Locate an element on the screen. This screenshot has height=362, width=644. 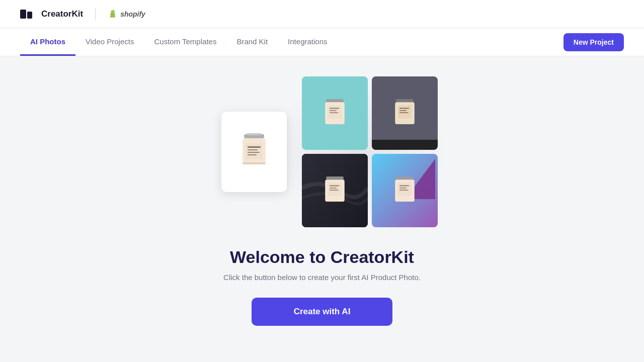
original-product-image is located at coordinates (254, 152).